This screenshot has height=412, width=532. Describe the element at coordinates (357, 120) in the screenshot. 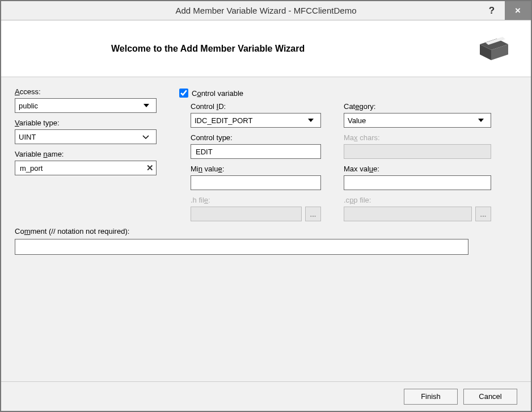

I see `category-value: Value` at that location.